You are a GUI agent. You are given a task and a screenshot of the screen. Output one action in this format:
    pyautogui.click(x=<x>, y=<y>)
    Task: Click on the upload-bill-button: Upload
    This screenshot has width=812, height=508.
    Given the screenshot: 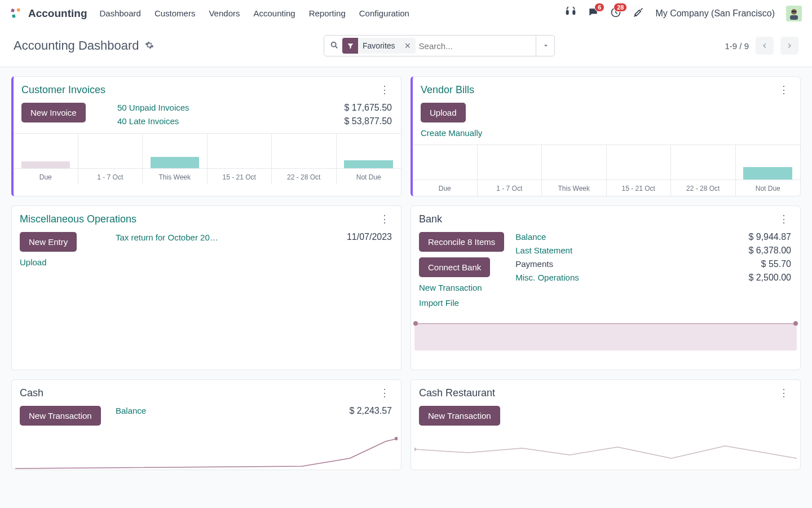 What is the action you would take?
    pyautogui.click(x=443, y=113)
    